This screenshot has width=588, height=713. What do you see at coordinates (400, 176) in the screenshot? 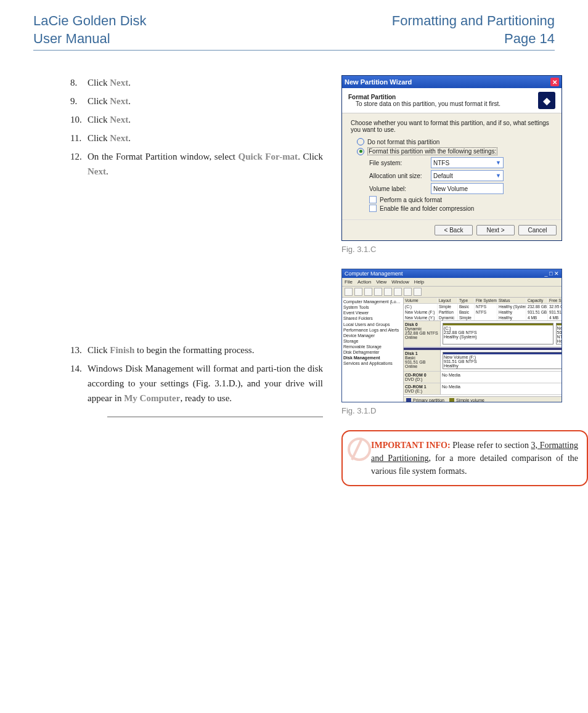
I see `label-allocation-unit: Allocation unit size:` at bounding box center [400, 176].